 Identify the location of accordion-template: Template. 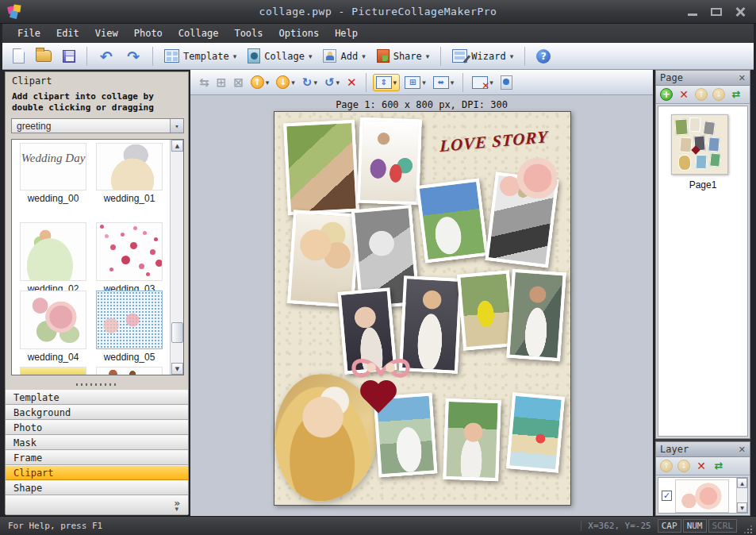
(97, 397).